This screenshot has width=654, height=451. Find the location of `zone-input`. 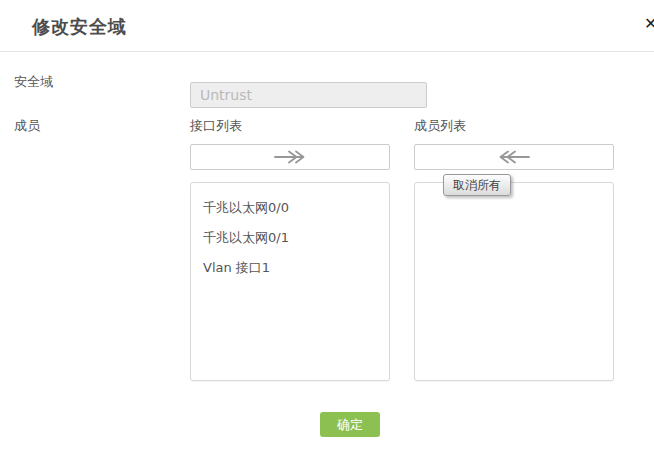

zone-input is located at coordinates (308, 95).